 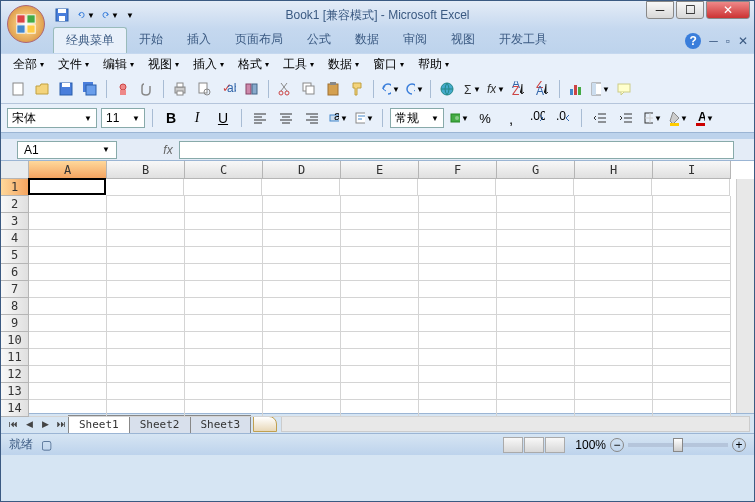 I want to click on save-all-icon, so click(x=90, y=89).